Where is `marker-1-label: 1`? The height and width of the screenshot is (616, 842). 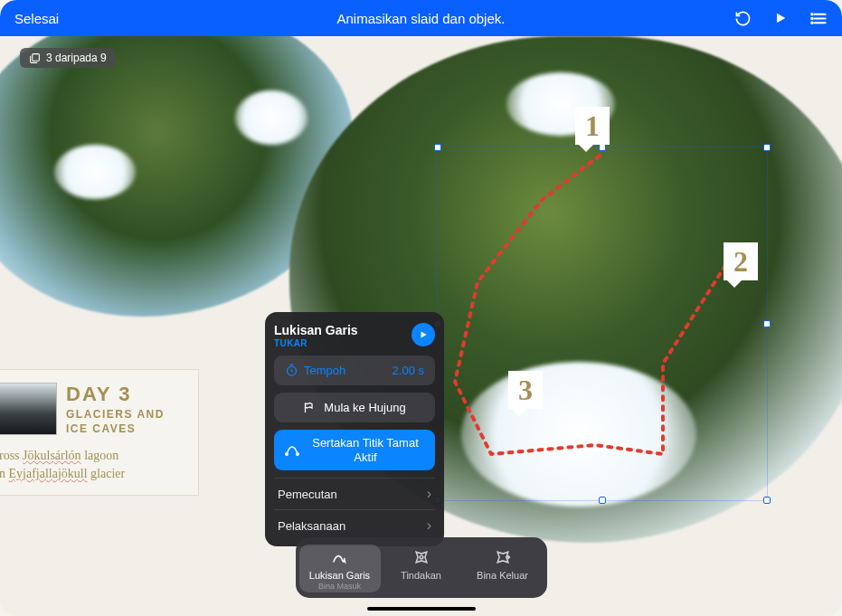 marker-1-label: 1 is located at coordinates (592, 127).